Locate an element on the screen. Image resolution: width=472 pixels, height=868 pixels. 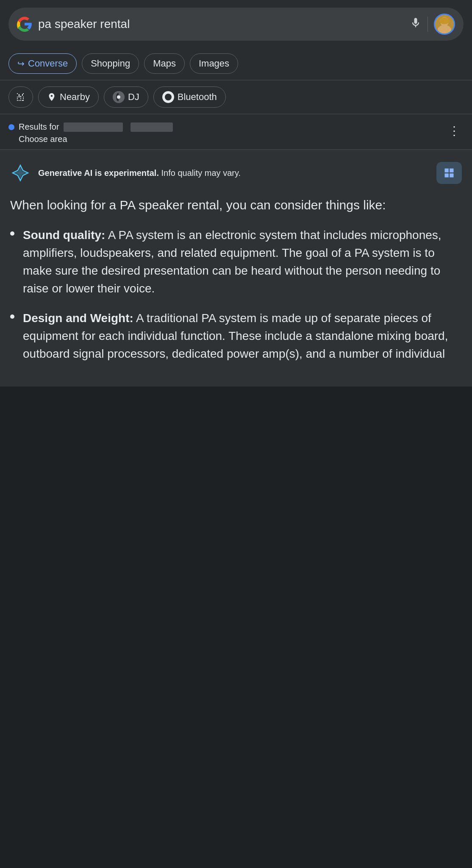
chip-dj: DJ is located at coordinates (126, 97).